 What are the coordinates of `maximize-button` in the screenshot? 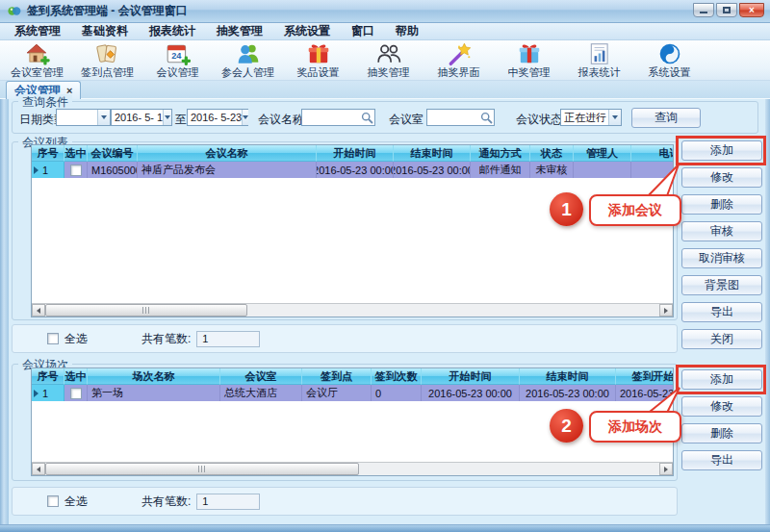 It's located at (727, 10).